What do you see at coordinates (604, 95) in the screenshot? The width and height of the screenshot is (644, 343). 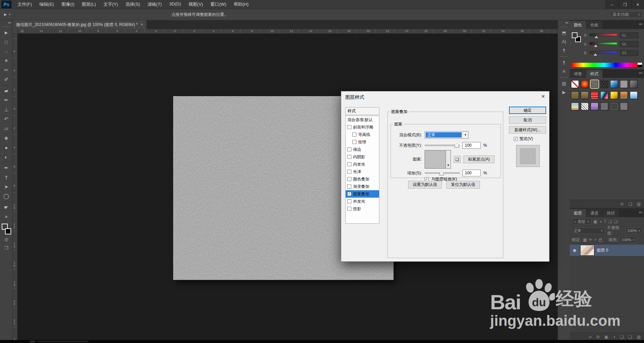 I see `style-swatch-multicolor` at bounding box center [604, 95].